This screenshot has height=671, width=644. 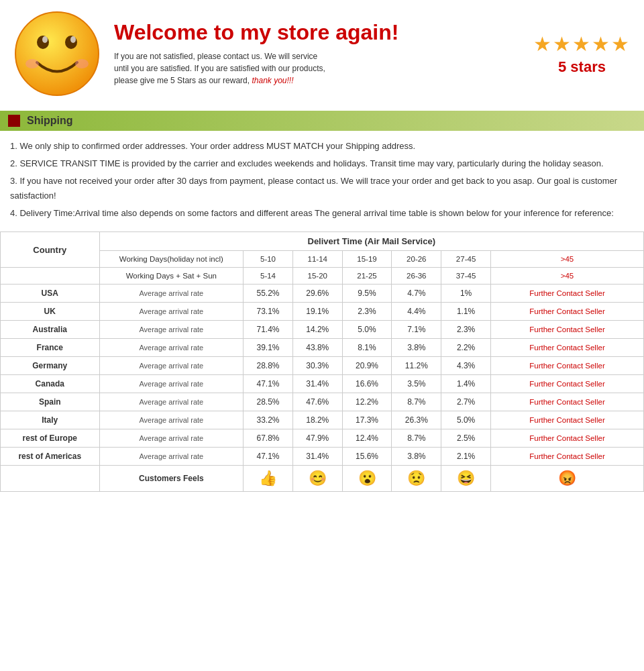 I want to click on further-contact-seller-4: Further Contact Seller, so click(x=567, y=366).